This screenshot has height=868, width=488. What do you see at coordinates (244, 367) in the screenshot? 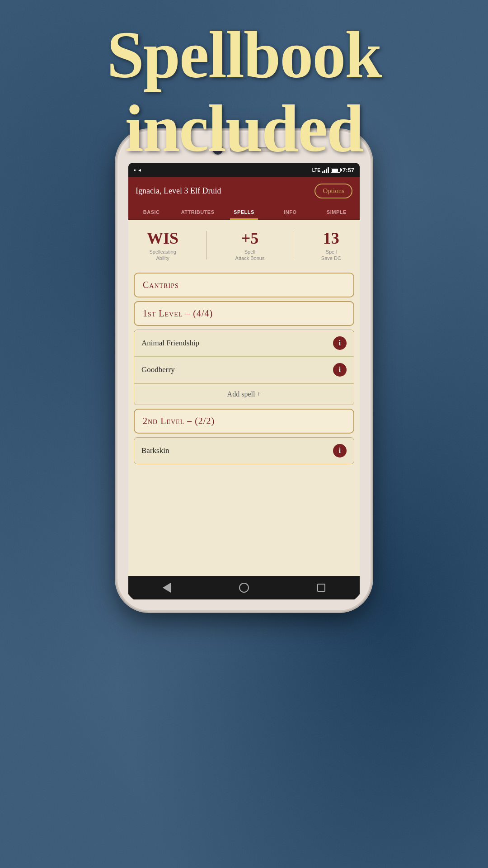
I see `first-level-spell-list: Animal Friendship i Goodberry i Add spel…` at bounding box center [244, 367].